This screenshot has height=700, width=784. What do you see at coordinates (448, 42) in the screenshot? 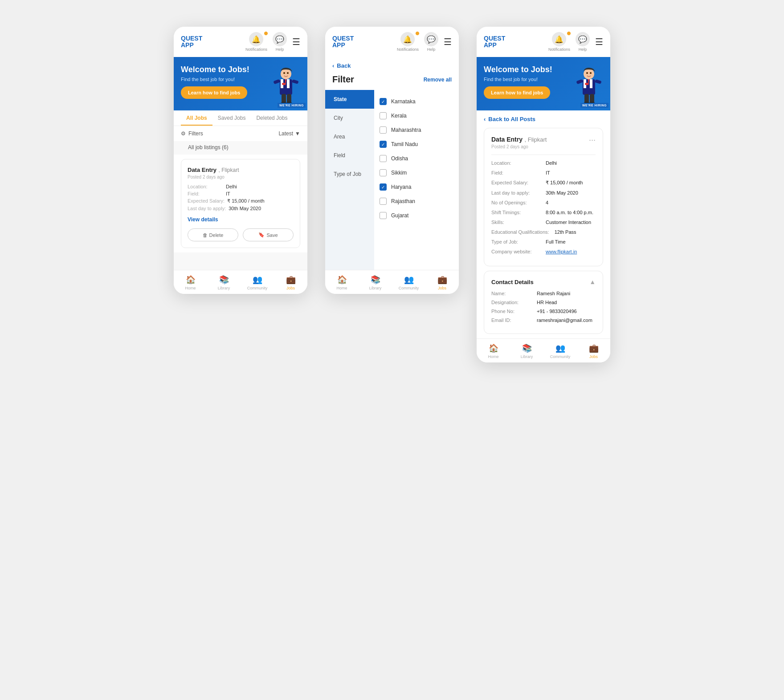
I see `hamburger-icon2: ☰` at bounding box center [448, 42].